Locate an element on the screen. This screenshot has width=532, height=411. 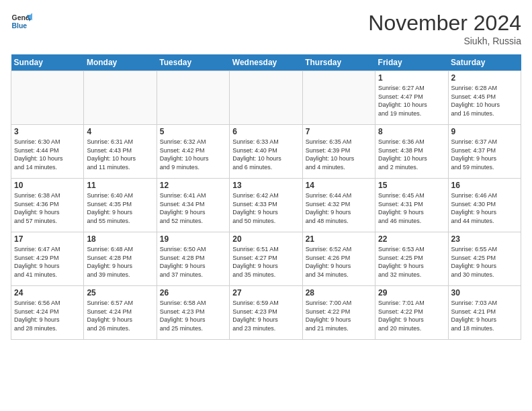
day-number: 30 is located at coordinates (485, 293).